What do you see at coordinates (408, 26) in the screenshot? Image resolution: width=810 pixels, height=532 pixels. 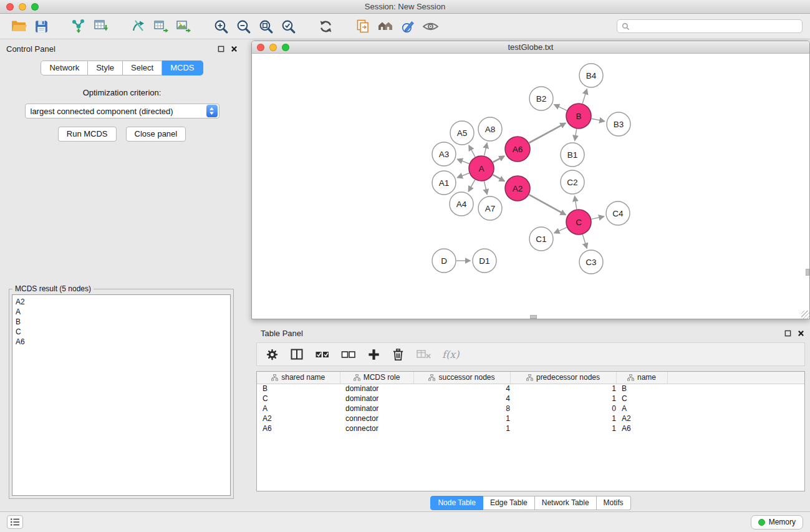 I see `annotations-button` at bounding box center [408, 26].